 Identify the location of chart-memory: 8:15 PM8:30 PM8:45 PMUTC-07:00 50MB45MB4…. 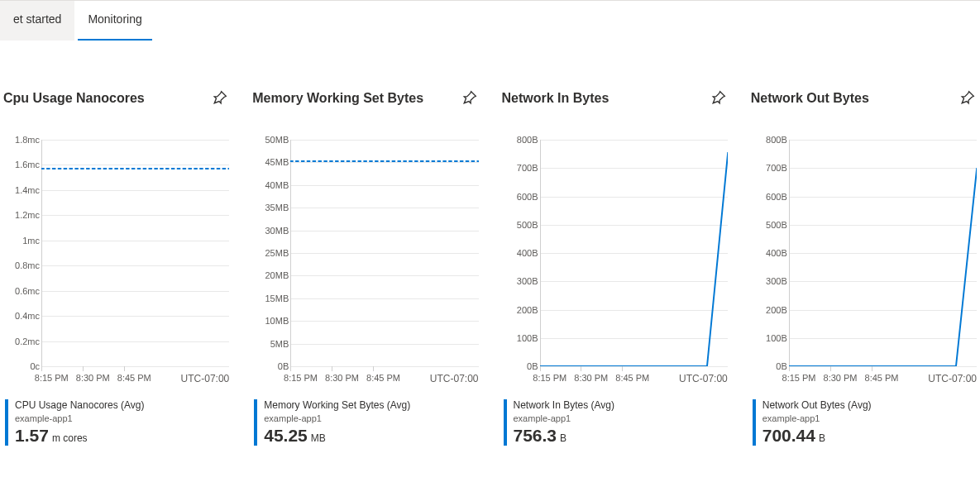
(366, 264).